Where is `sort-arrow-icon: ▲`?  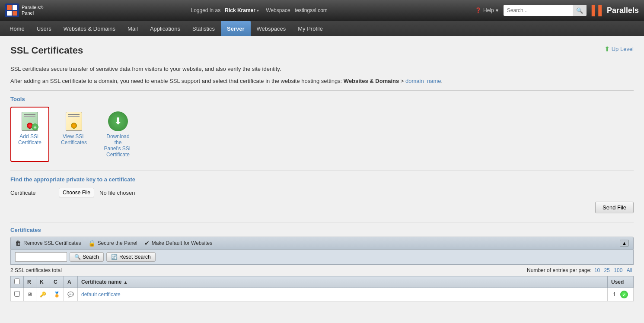
sort-arrow-icon: ▲ is located at coordinates (125, 282).